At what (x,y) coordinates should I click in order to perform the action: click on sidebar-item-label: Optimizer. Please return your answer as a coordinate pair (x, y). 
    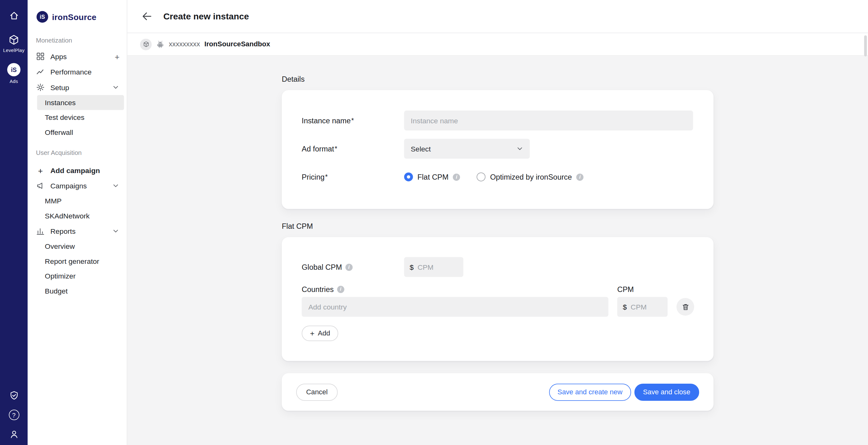
    Looking at the image, I should click on (60, 276).